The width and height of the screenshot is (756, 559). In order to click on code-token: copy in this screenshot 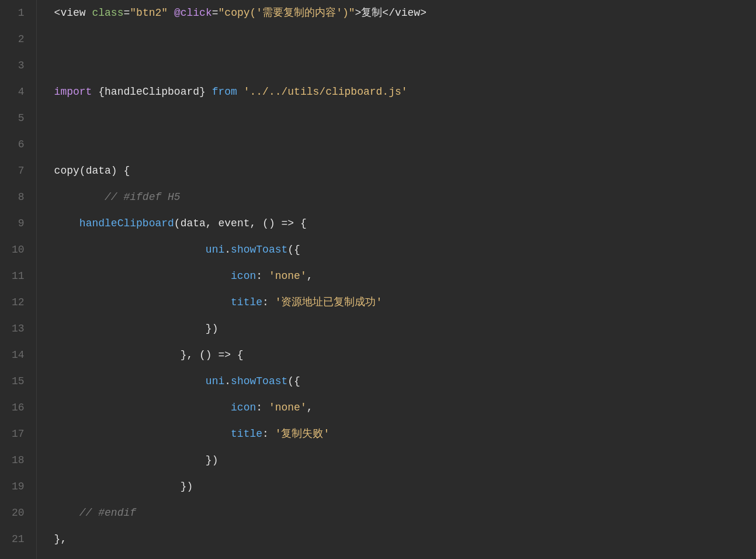, I will do `click(67, 171)`.